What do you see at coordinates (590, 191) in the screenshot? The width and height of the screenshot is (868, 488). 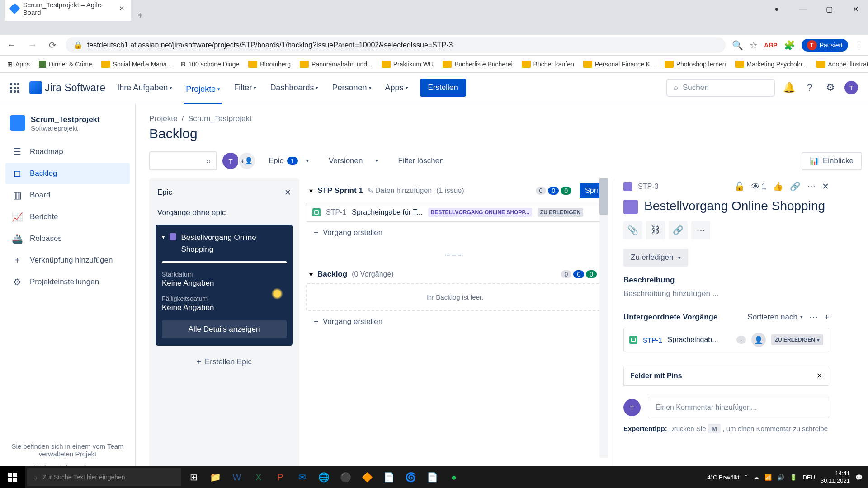 I see `start-sprint-button: Spri` at bounding box center [590, 191].